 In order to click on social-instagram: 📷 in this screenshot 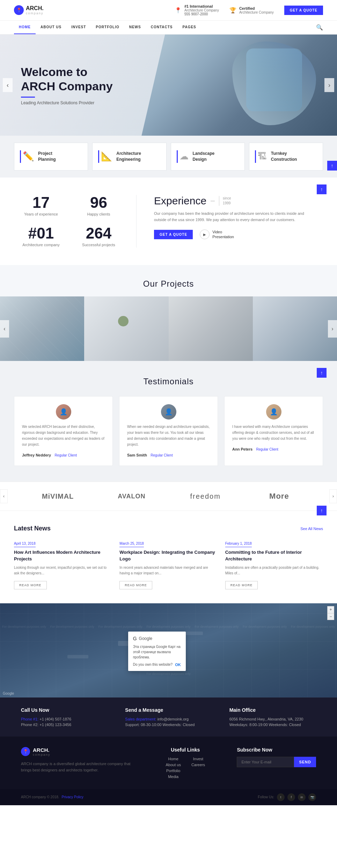, I will do `click(312, 797)`.